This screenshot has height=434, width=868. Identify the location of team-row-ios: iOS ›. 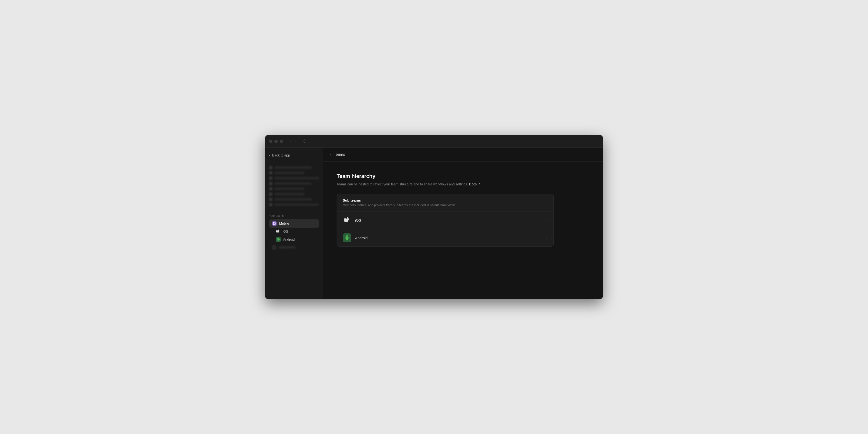
(445, 220).